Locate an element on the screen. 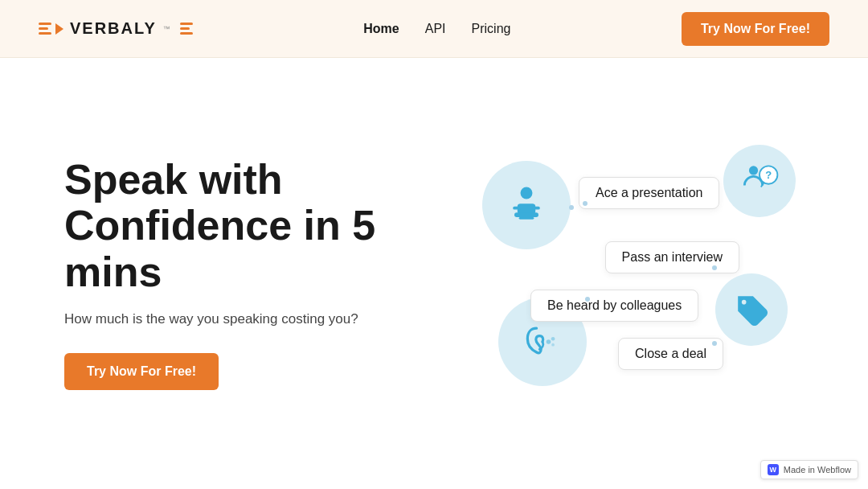  label-colleagues: Be heard by colleagues is located at coordinates (614, 306).